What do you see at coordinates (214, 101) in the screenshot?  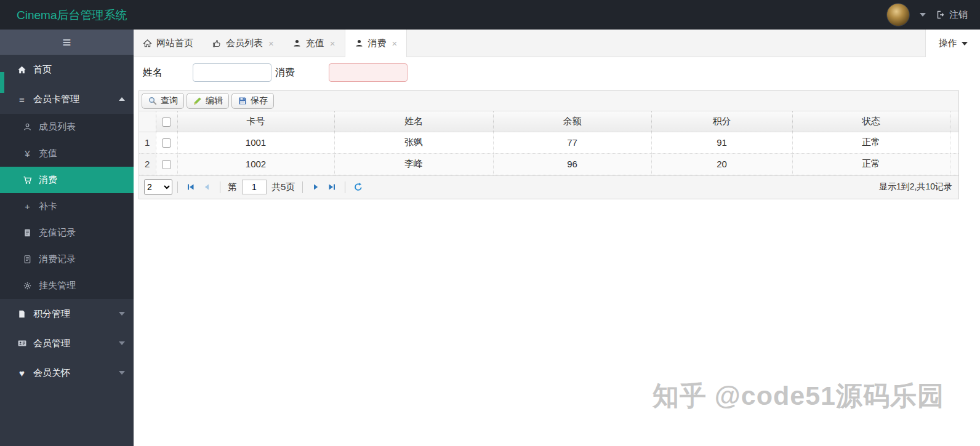 I see `edit-button-label: 编辑` at bounding box center [214, 101].